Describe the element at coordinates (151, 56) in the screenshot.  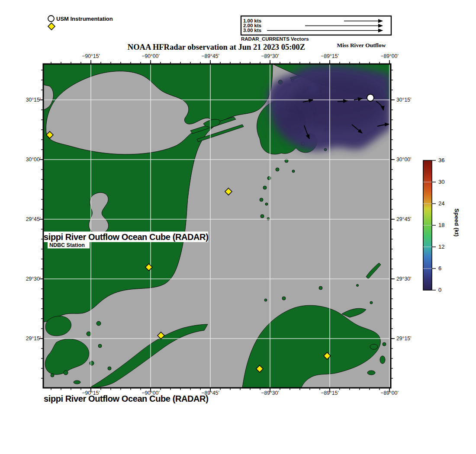
I see `axis-label-top: −90°00'` at that location.